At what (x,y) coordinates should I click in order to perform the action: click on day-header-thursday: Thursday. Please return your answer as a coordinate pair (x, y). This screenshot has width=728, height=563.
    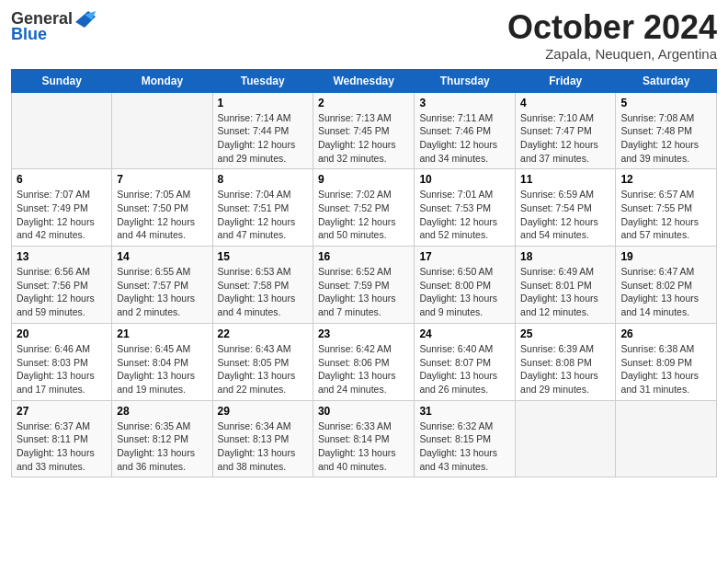
    Looking at the image, I should click on (465, 81).